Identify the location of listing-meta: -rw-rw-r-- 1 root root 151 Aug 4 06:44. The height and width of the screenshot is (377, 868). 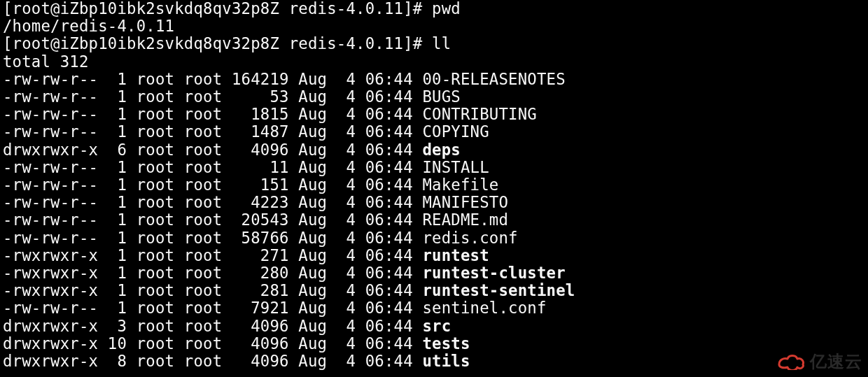
(213, 185).